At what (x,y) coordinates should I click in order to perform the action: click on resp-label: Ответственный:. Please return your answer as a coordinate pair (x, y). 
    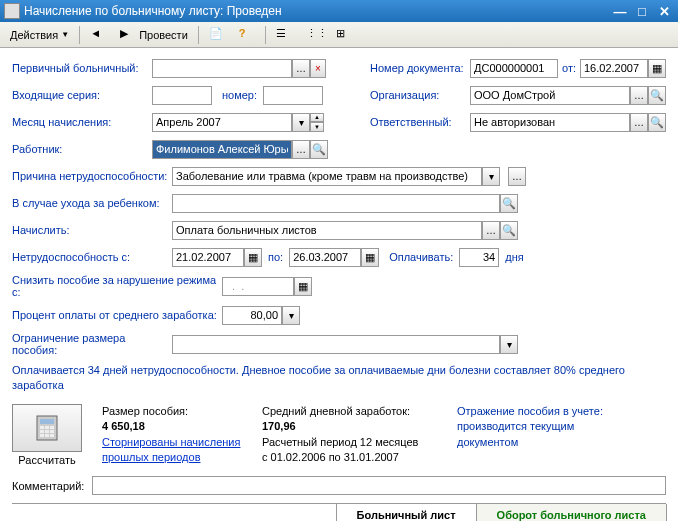
    Looking at the image, I should click on (420, 122).